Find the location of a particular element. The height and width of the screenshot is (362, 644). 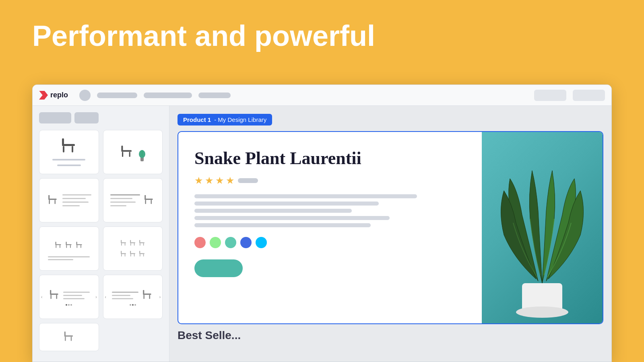

mini-chair-6e is located at coordinates (133, 254).